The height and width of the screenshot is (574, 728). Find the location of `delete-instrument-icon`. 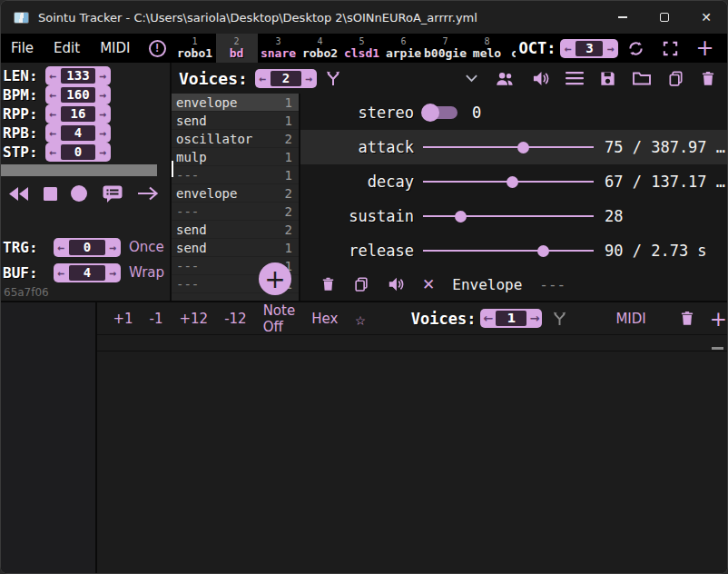

delete-instrument-icon is located at coordinates (708, 78).